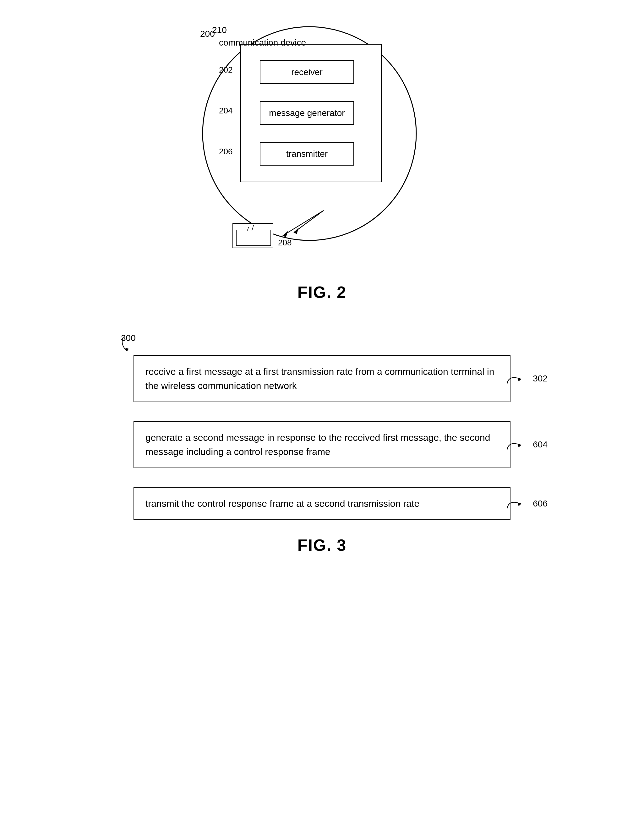  I want to click on flow-block-3-ref: 606, so click(527, 503).